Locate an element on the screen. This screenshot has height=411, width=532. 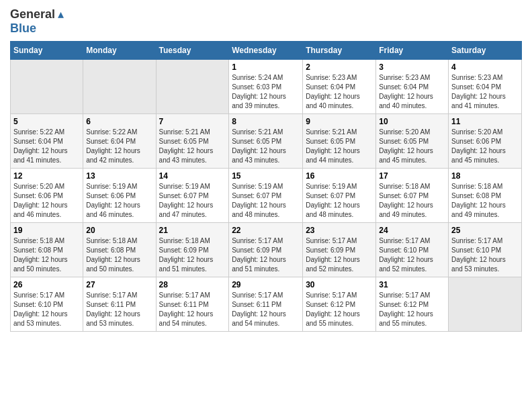
logo-bird-icon: ▴ is located at coordinates (60, 14).